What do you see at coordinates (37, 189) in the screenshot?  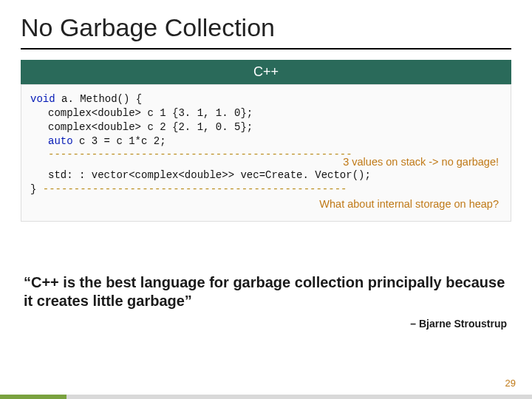 I see `closing-brace: }` at bounding box center [37, 189].